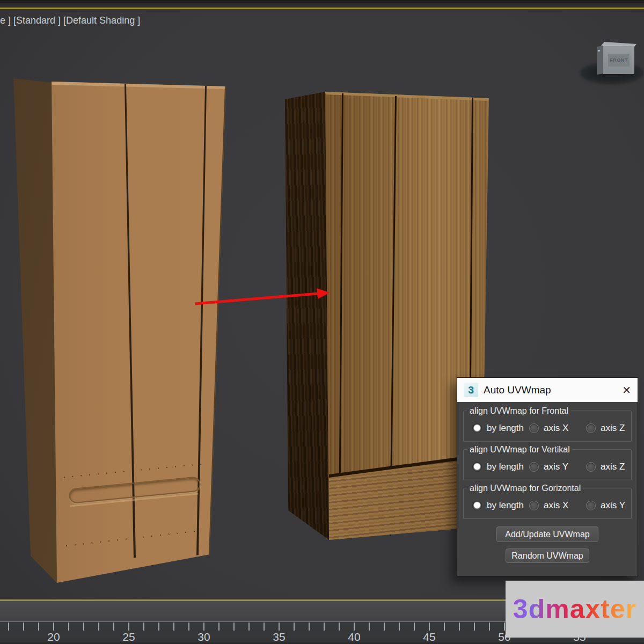 Image resolution: width=644 pixels, height=644 pixels. What do you see at coordinates (575, 609) in the screenshot?
I see `watermark-text: 3dmaxter` at bounding box center [575, 609].